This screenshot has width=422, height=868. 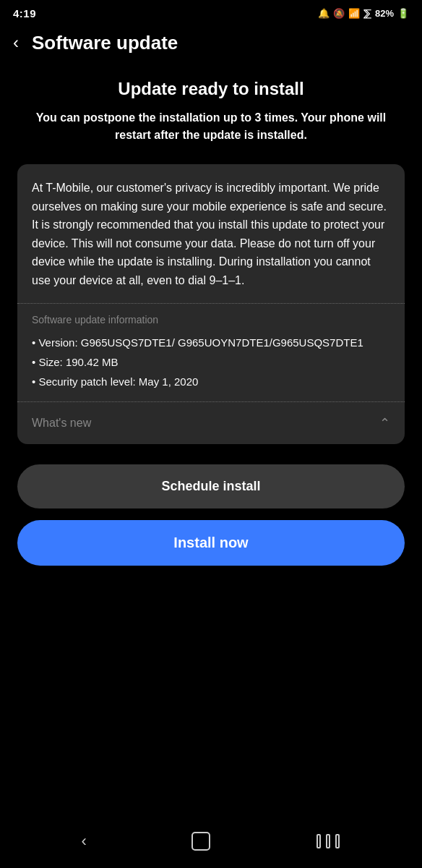 I want to click on nav-home-button, so click(x=201, y=841).